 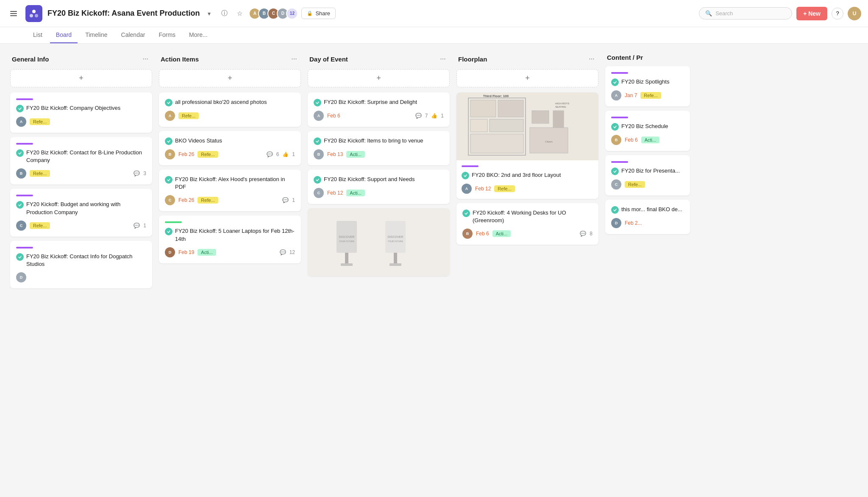 What do you see at coordinates (86, 156) in the screenshot?
I see `card-title: FY20 Biz Kickoff: Contact for B-Line Pro…` at bounding box center [86, 156].